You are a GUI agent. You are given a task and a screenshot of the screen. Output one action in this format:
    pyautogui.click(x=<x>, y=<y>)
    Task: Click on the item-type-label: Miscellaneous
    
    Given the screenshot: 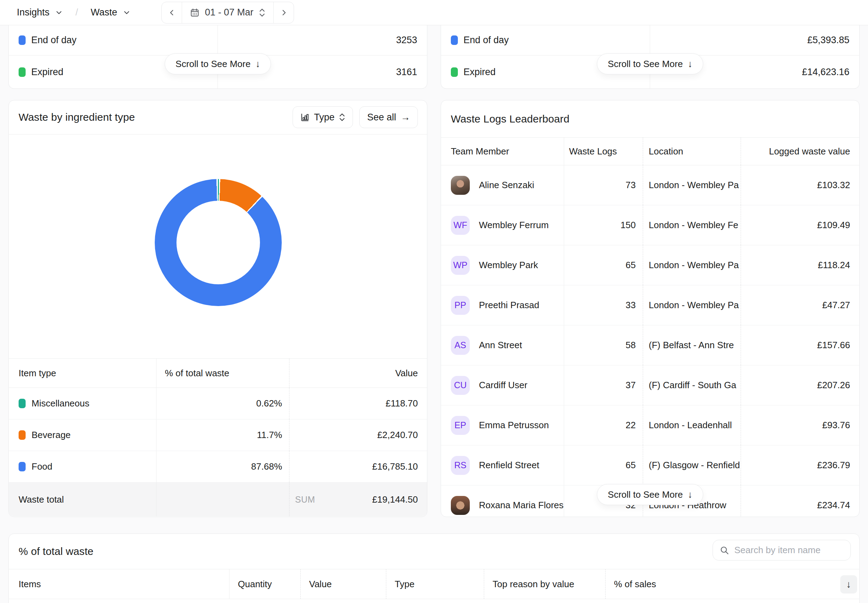 What is the action you would take?
    pyautogui.click(x=60, y=404)
    